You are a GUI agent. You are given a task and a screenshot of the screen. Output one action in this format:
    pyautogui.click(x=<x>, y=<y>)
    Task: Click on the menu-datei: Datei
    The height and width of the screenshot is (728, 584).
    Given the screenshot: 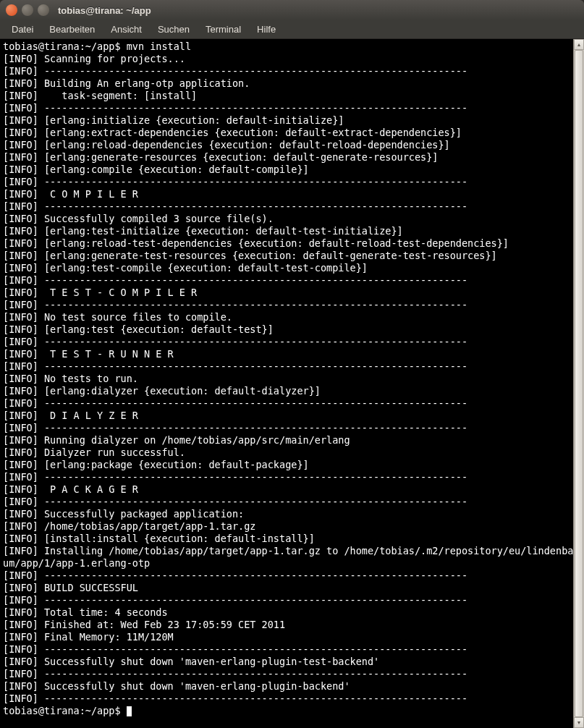 What is the action you would take?
    pyautogui.click(x=22, y=29)
    